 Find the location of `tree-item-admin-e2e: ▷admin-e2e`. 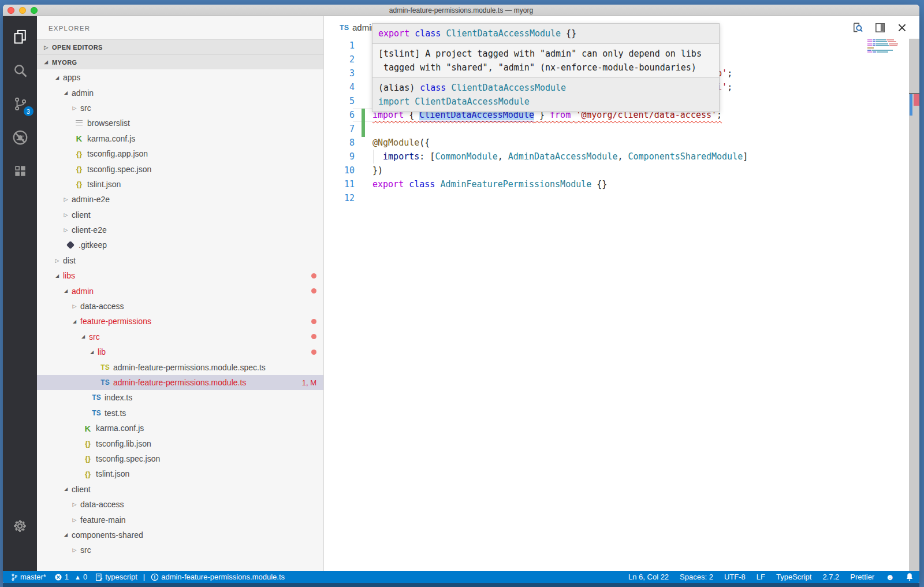

tree-item-admin-e2e: ▷admin-e2e is located at coordinates (180, 199).